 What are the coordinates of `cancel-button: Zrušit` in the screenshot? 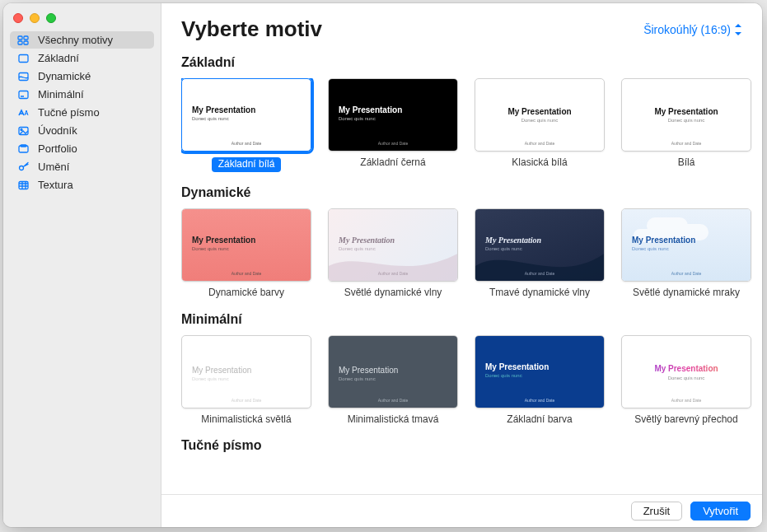 It's located at (657, 511).